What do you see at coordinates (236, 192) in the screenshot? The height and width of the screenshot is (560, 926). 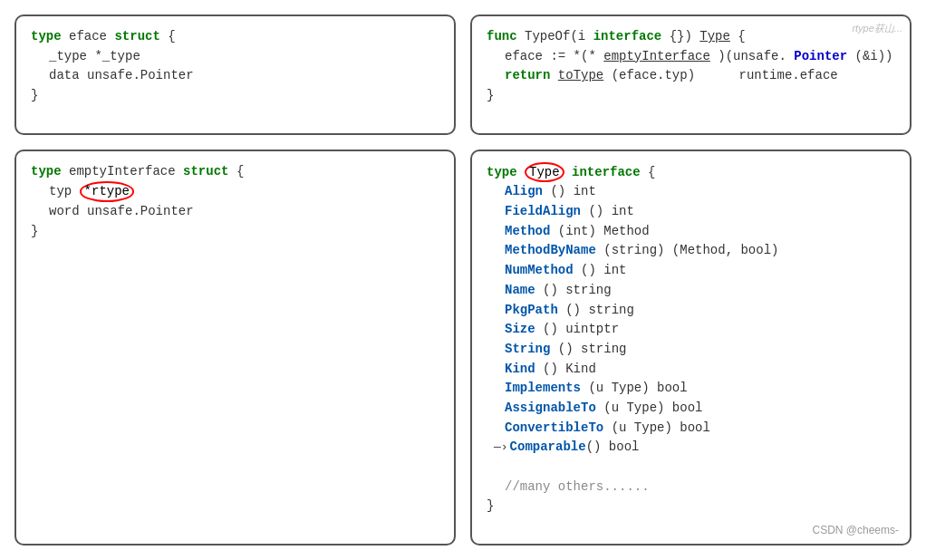 I see `ei-line-2: typ *rtype` at bounding box center [236, 192].